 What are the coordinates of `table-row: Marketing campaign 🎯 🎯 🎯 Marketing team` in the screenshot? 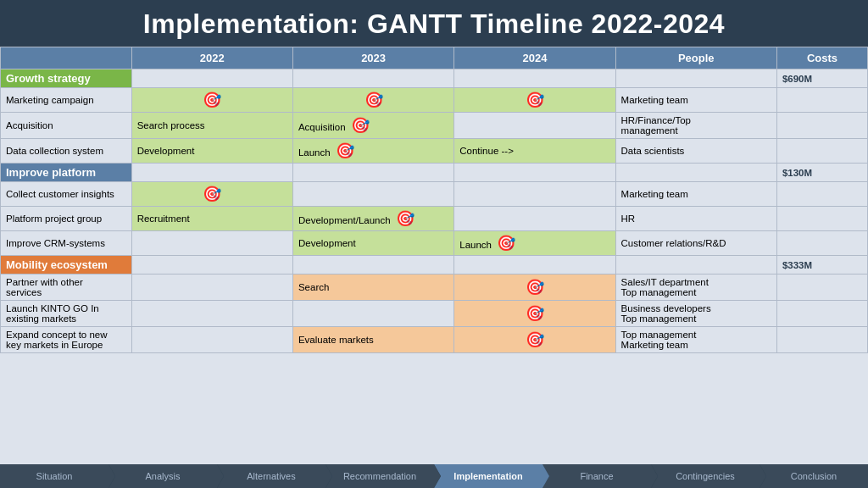 It's located at (434, 100).